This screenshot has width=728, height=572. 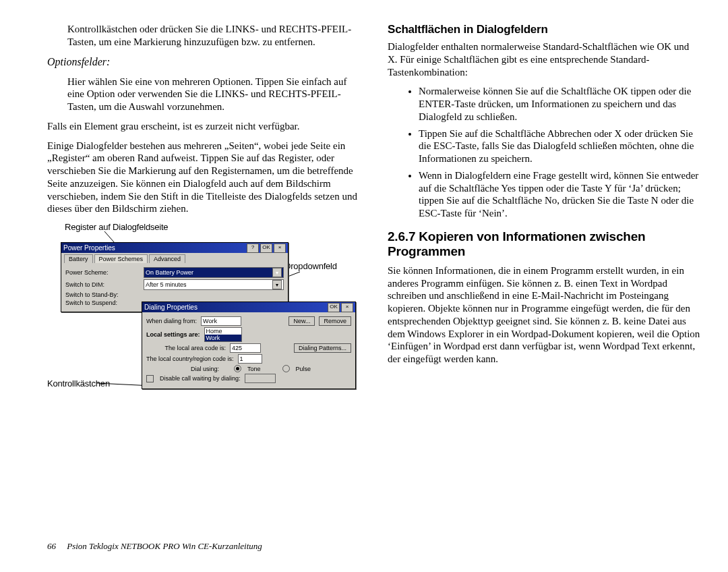 I want to click on new-button: New..., so click(x=302, y=321).